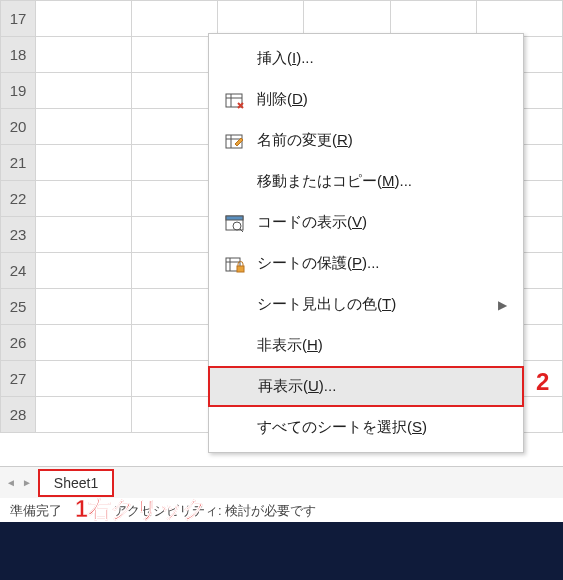 This screenshot has width=563, height=580. I want to click on menu-hide: 非表示(H), so click(366, 346).